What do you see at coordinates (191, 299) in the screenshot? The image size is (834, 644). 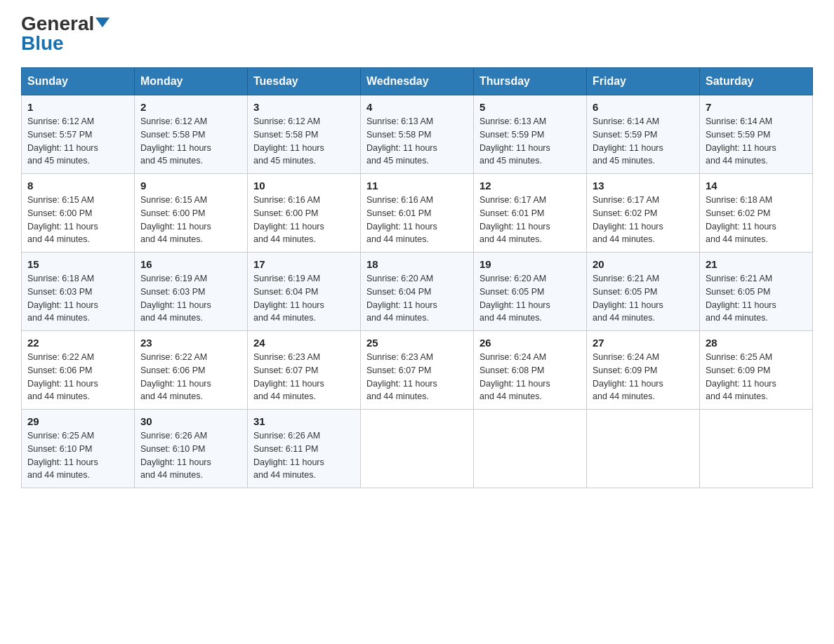 I see `day-info: Sunrise: 6:19 AM Sunset: 6:03 PM Dayligh…` at bounding box center [191, 299].